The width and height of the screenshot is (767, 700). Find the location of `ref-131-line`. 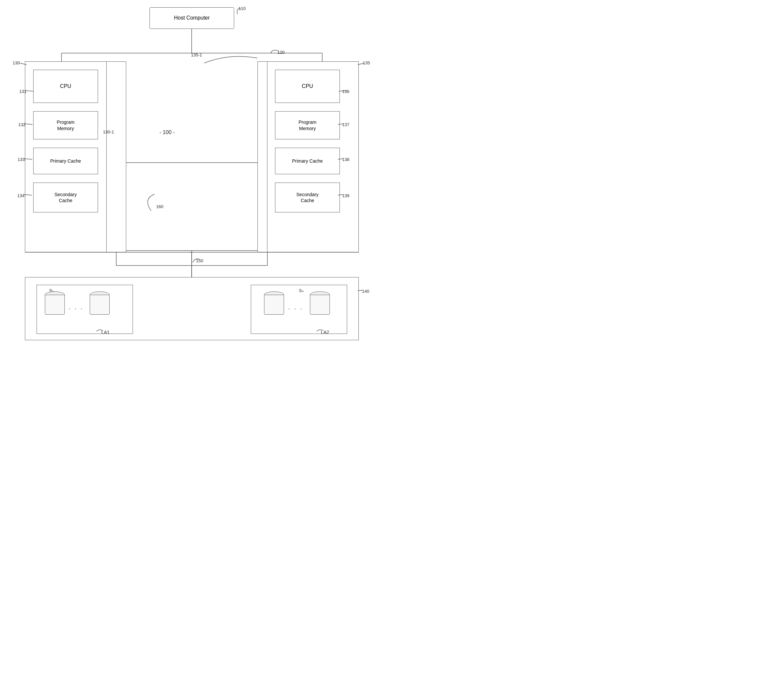

ref-131-line is located at coordinates (30, 90).